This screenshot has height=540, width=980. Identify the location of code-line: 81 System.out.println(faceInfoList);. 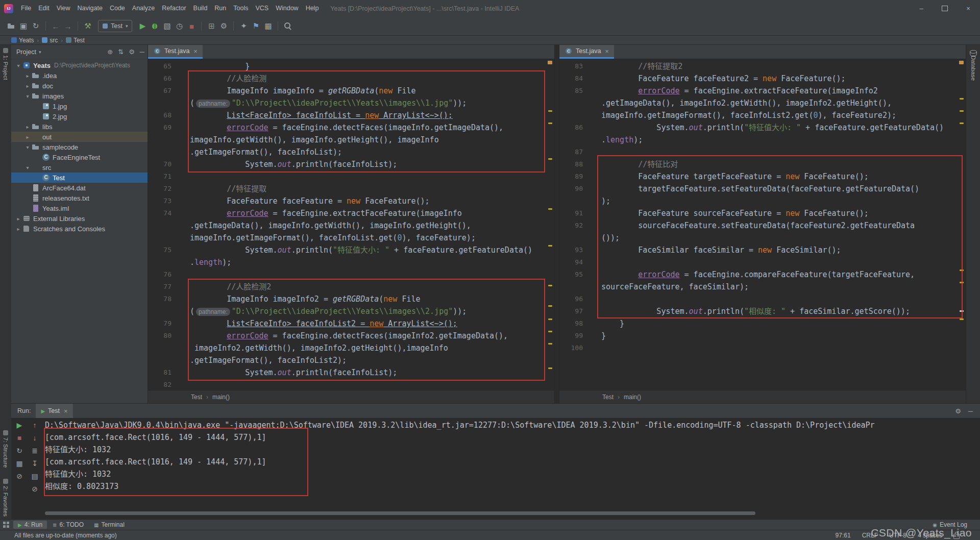
(351, 373).